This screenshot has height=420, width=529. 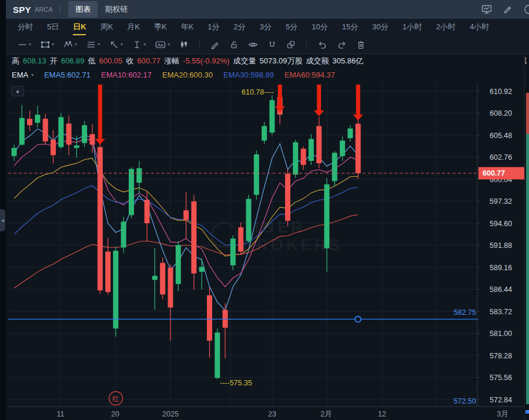 I want to click on chart-monitor-icon, so click(x=487, y=9).